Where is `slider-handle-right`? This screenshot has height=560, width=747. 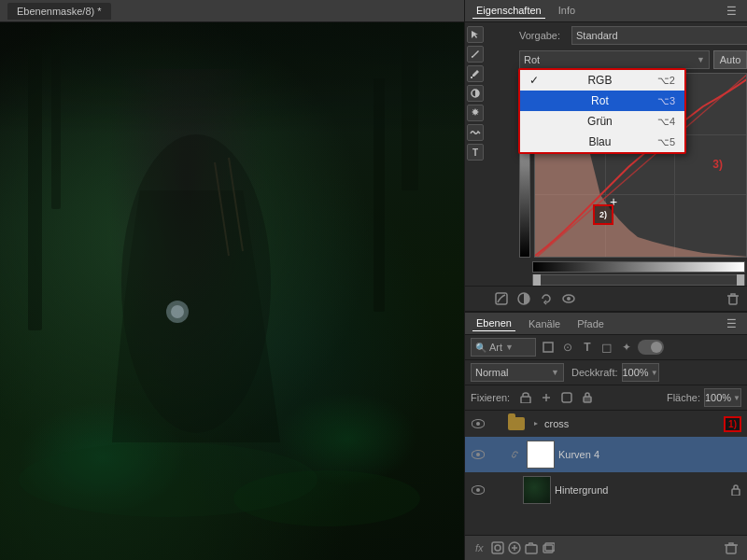 slider-handle-right is located at coordinates (740, 280).